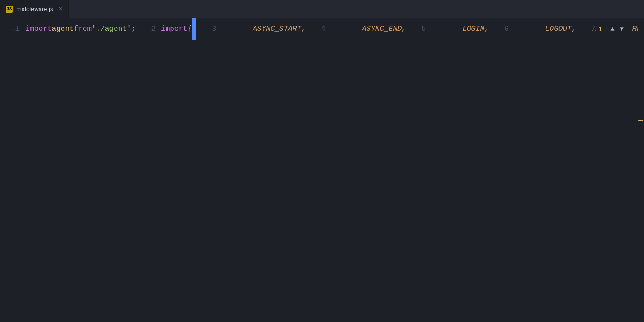 The height and width of the screenshot is (322, 644). Describe the element at coordinates (111, 29) in the screenshot. I see `token-string-1: './agent'` at that location.